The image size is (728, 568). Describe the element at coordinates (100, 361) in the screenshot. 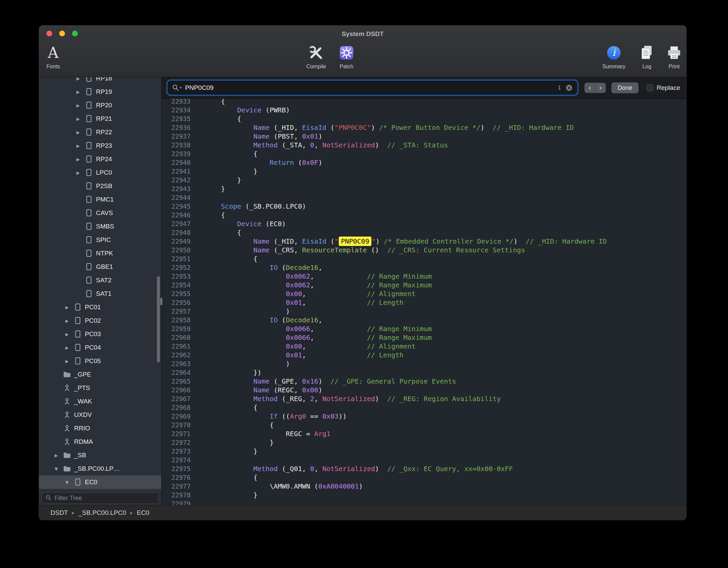

I see `tree-item-pc05: ▶PC05` at that location.